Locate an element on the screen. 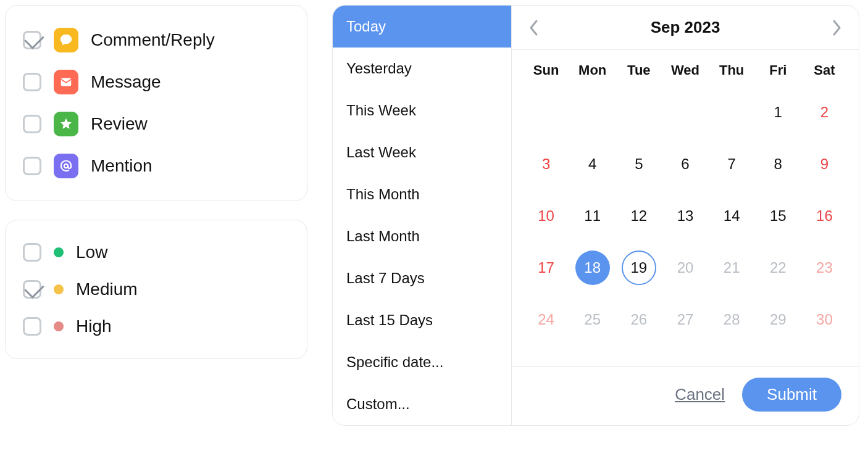  calendar-day: 9 is located at coordinates (825, 164).